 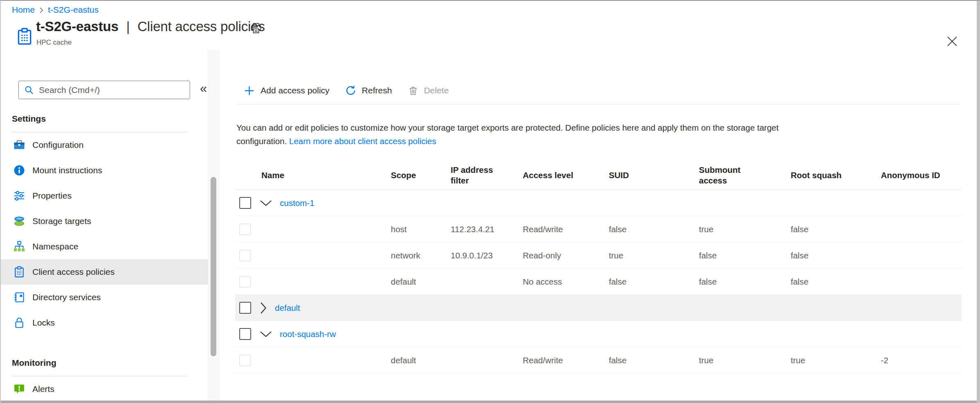 I want to click on col-header-access-level: Access level, so click(x=561, y=175).